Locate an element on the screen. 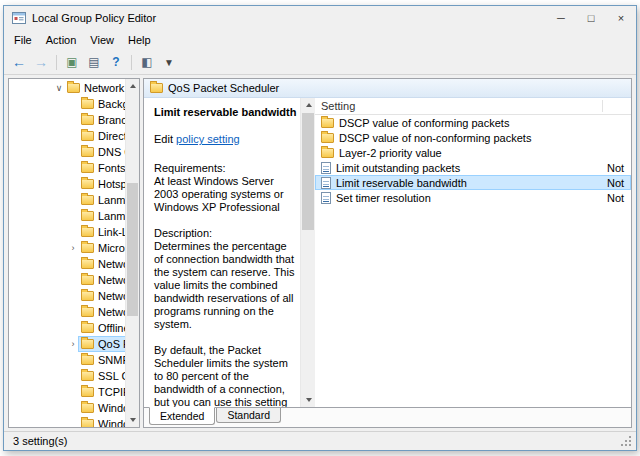 The width and height of the screenshot is (640, 456). export-list-icon: ▤ is located at coordinates (94, 62).